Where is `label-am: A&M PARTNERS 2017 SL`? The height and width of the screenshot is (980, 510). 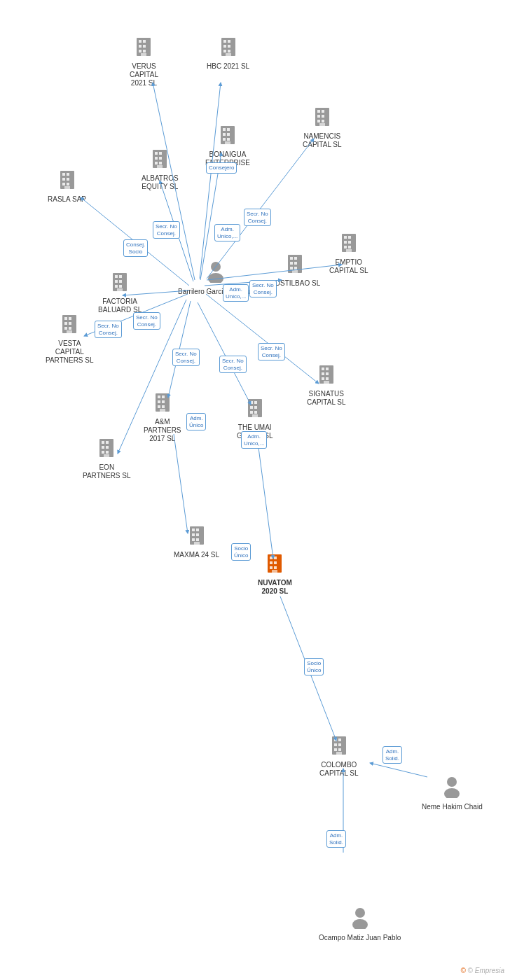 label-am: A&M PARTNERS 2017 SL is located at coordinates (163, 430).